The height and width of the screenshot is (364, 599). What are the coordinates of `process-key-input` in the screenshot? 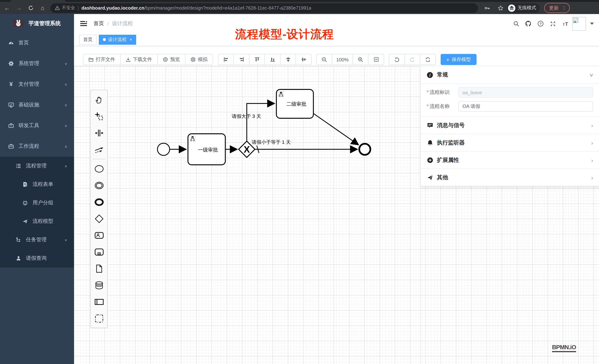 It's located at (526, 92).